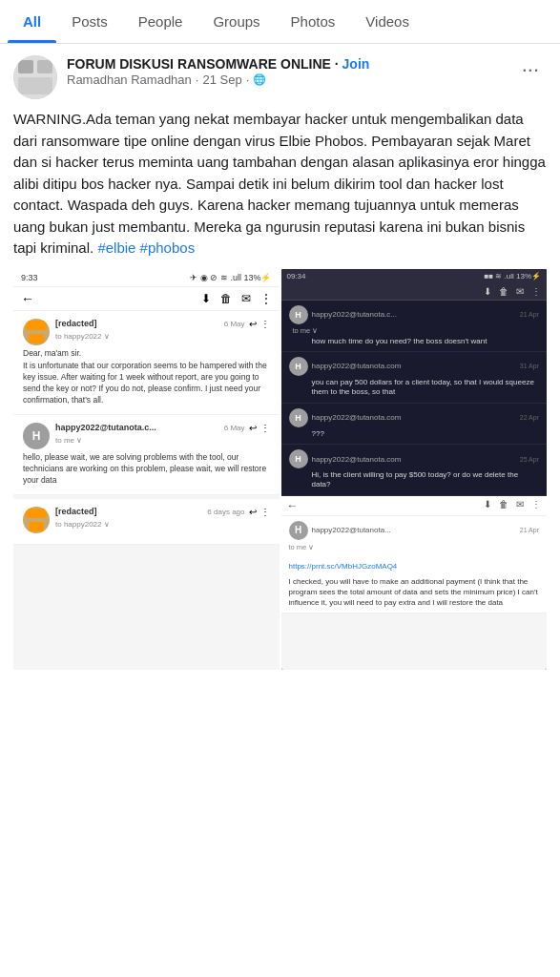 Image resolution: width=560 pixels, height=977 pixels. I want to click on email-to-3: to happy2022 ∨, so click(162, 525).